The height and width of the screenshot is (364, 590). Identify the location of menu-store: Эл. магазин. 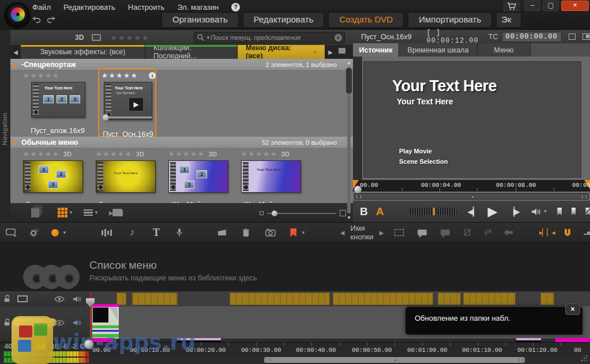
(198, 7).